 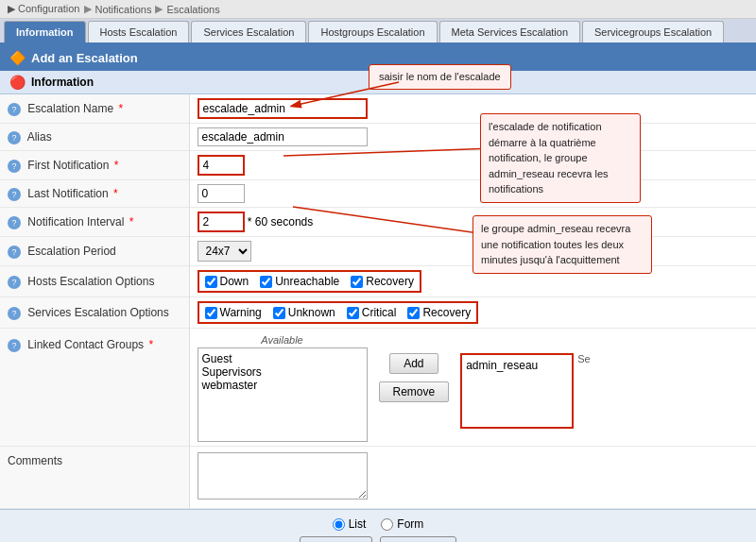 I want to click on tab-servicegroups-escalation: Servicegroups Escalation, so click(x=653, y=32).